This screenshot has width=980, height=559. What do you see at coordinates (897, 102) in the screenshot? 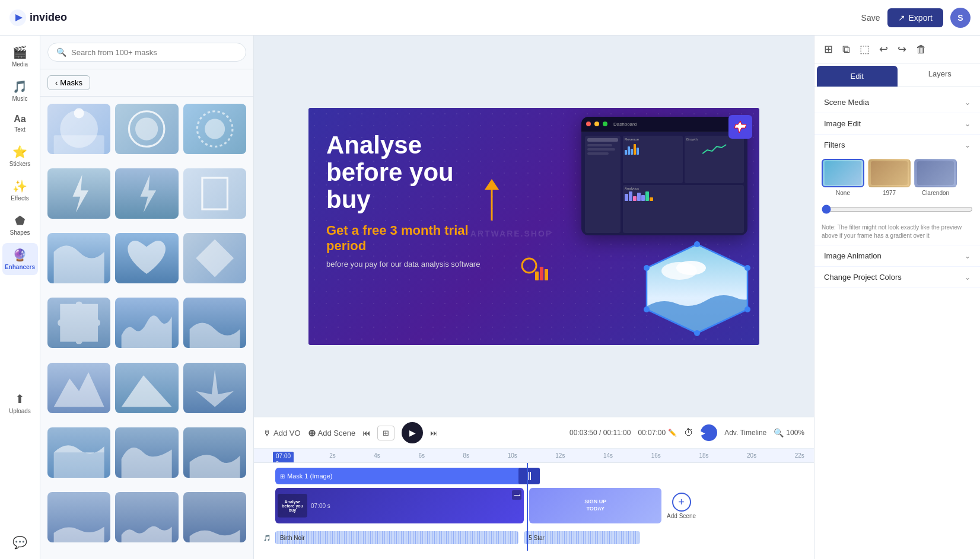
I see `scene-media-header: Scene Media ⌄` at bounding box center [897, 102].